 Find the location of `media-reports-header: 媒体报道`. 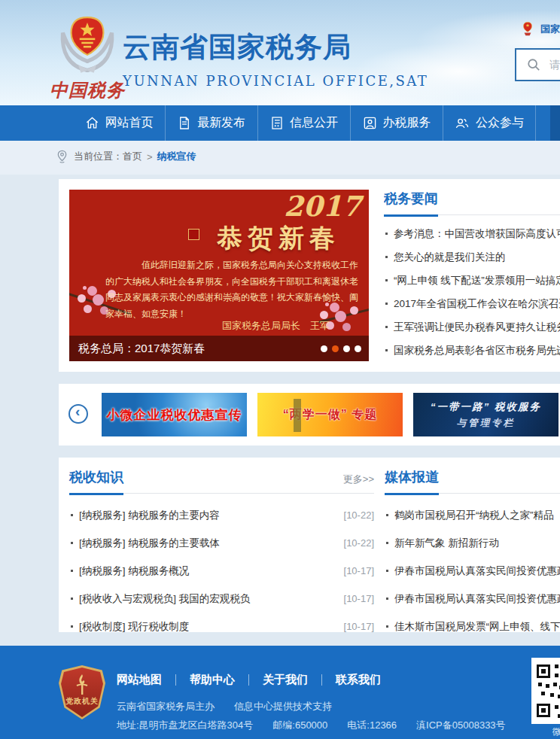

media-reports-header: 媒体报道 is located at coordinates (473, 481).